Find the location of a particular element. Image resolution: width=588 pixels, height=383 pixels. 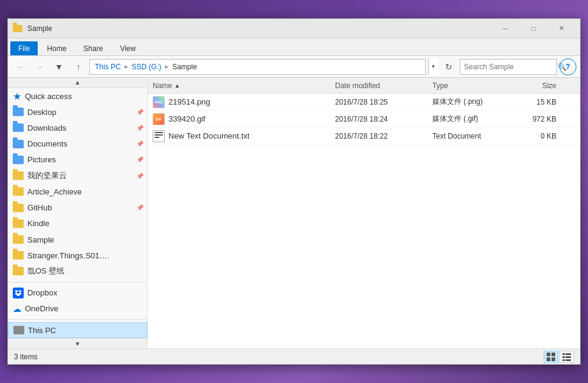

sidebar-item-desktop: Desktop 📌 is located at coordinates (78, 112).